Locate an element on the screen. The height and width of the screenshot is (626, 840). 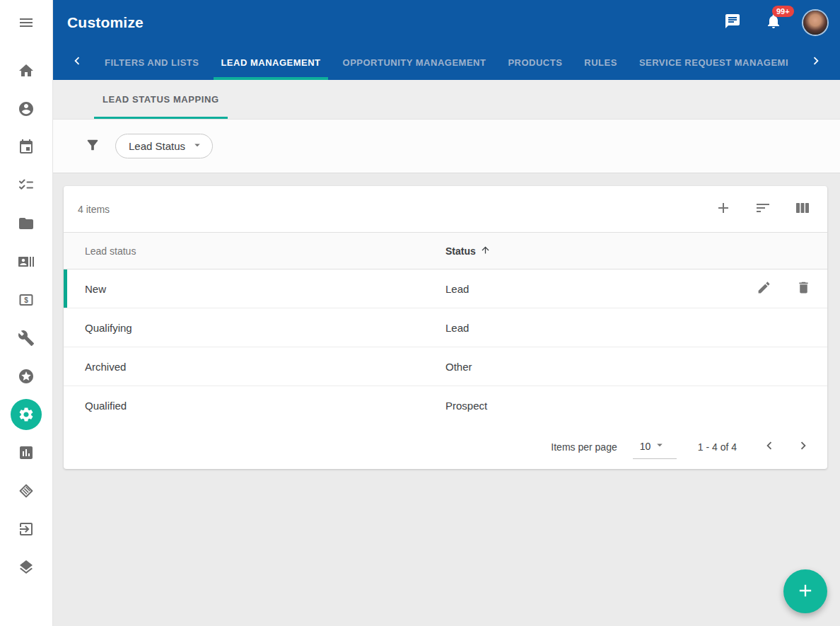
sidebar-item-account is located at coordinates (26, 109).